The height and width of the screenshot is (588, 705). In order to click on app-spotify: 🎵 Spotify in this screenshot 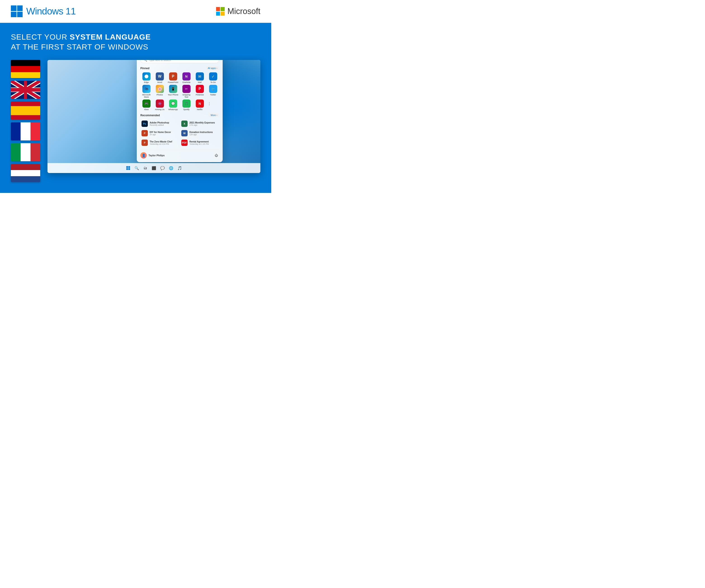, I will do `click(186, 105)`.